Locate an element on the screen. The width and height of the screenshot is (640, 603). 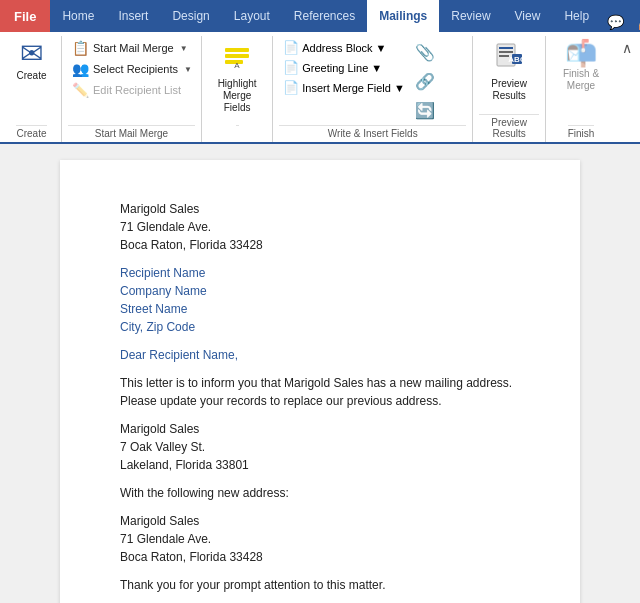
create-button: ✉ Create is located at coordinates (32, 60).